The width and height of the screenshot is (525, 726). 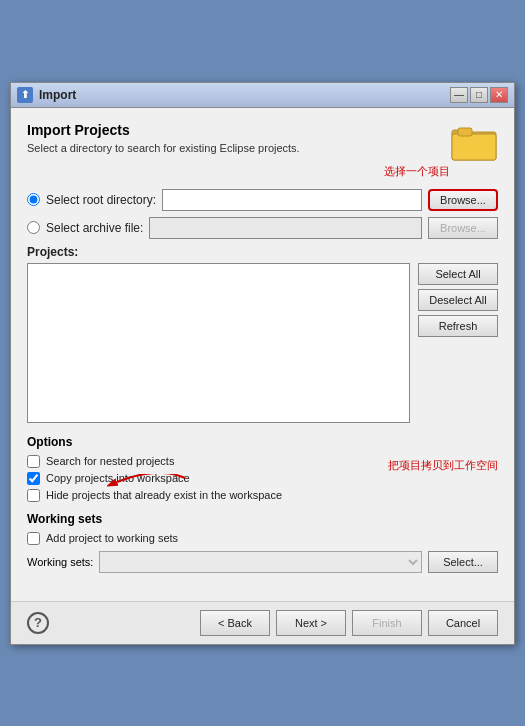 I want to click on bottom-bar: ? < Back Next > Finish Cancel, so click(x=262, y=622).